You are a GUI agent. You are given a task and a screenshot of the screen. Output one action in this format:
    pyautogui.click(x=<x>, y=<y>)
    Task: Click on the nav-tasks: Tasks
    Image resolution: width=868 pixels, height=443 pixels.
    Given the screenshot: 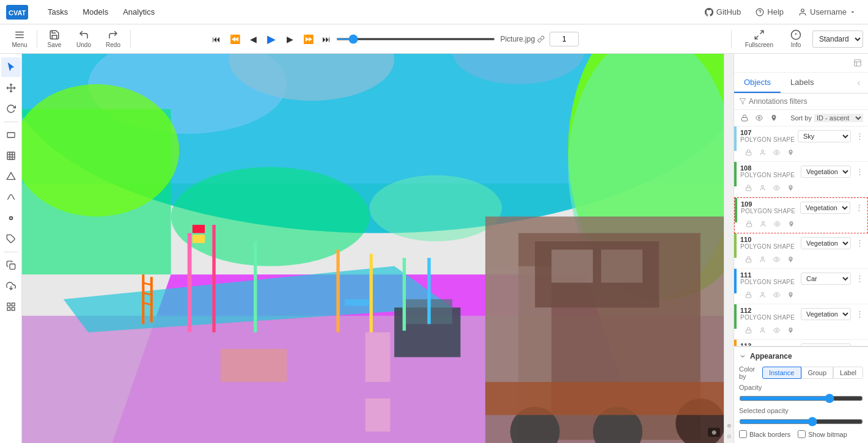 What is the action you would take?
    pyautogui.click(x=57, y=12)
    